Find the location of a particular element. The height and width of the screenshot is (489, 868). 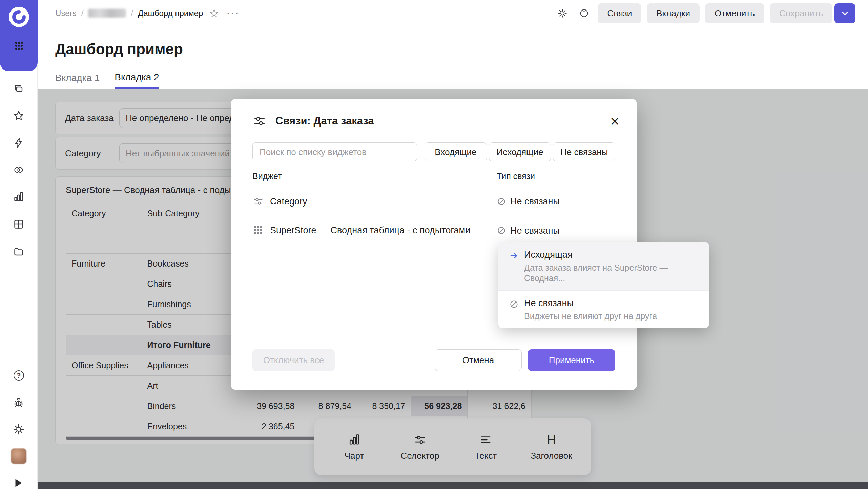

settings-gear-icon is located at coordinates (562, 13).